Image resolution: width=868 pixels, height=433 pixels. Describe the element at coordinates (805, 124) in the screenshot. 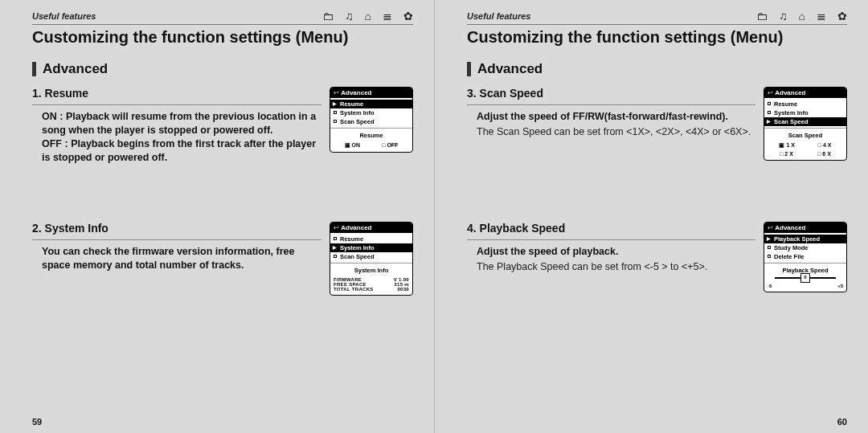

I see `device-screen-scanspeed: Advanced Resume System Info Scan Speed S…` at that location.